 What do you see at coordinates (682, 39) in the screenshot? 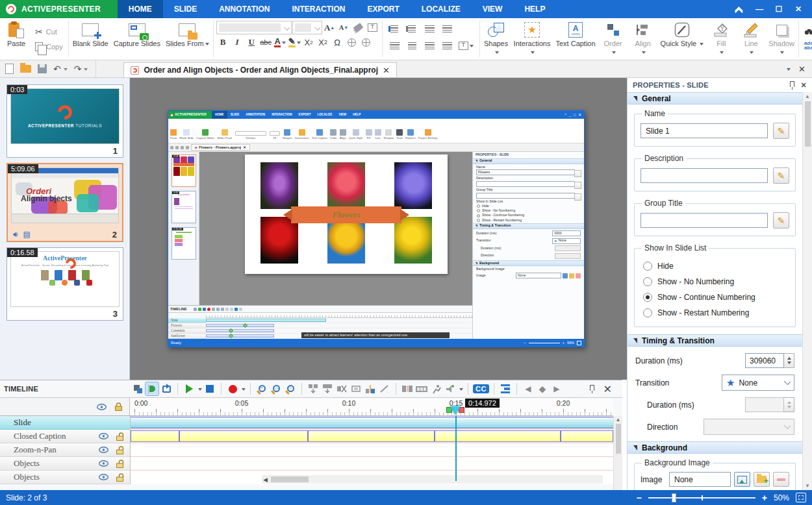
I see `quick-style-button: Quick Style` at bounding box center [682, 39].